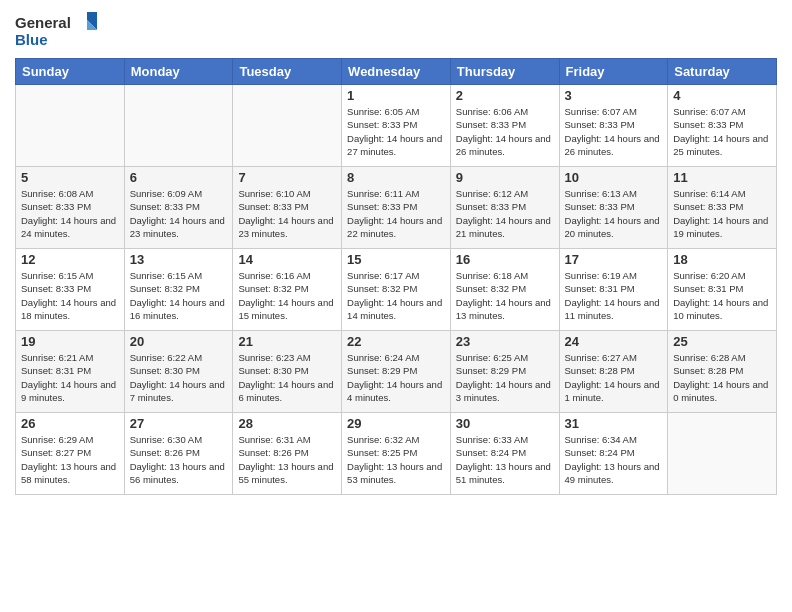  What do you see at coordinates (722, 126) in the screenshot?
I see `calendar-cell: 4Sunrise: 6:07 AMSunset: 8:33 PMDaylight…` at bounding box center [722, 126].